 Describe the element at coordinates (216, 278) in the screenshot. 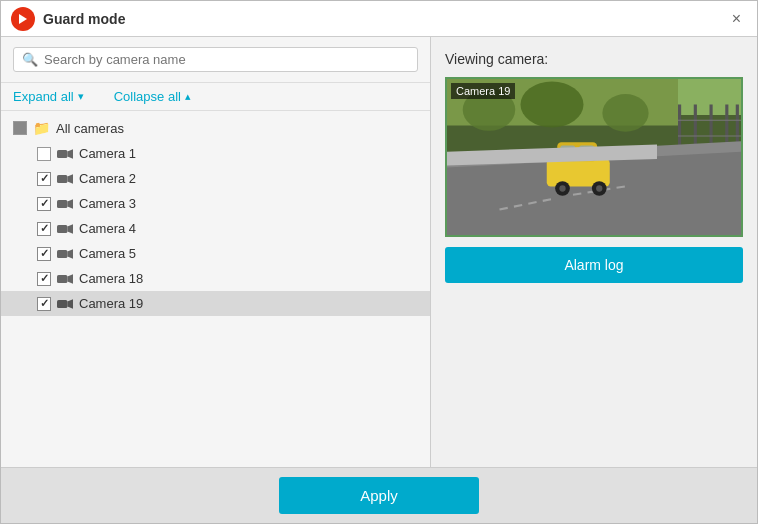

I see `list-item: Camera 18` at that location.